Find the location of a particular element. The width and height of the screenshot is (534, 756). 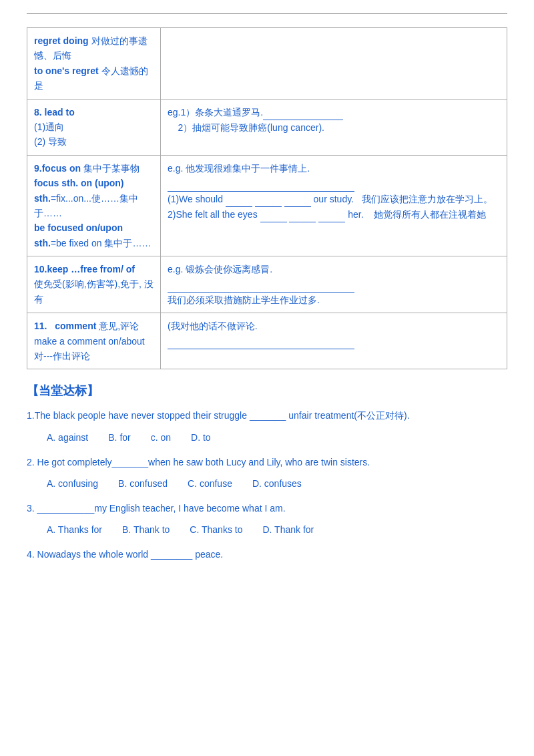

table-row: regret doing 对做过的事遗憾、后悔 to one's regret … is located at coordinates (267, 64).